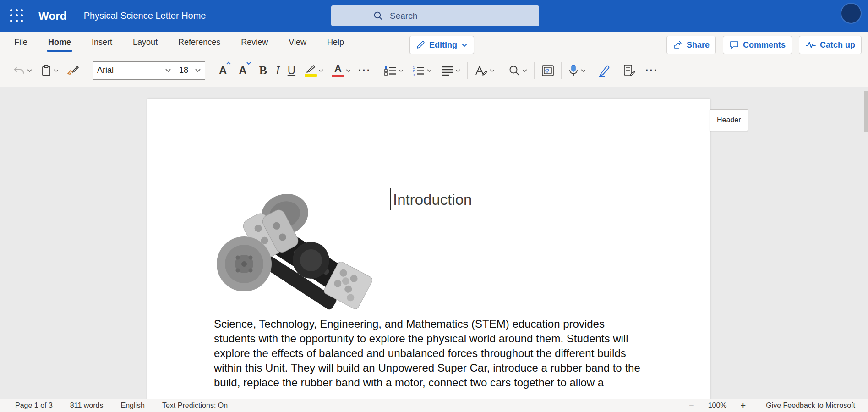 The image size is (868, 412). Describe the element at coordinates (342, 71) in the screenshot. I see `font-color-button: A` at that location.